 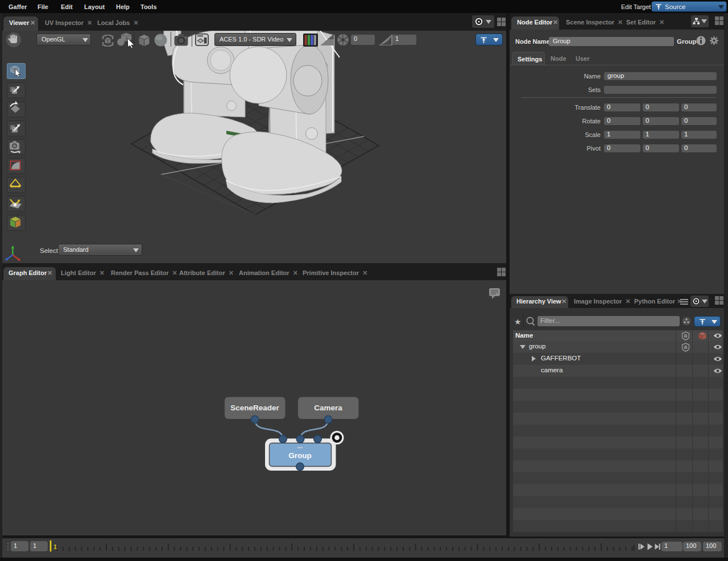 What do you see at coordinates (300, 456) in the screenshot?
I see `svg-text: Group` at bounding box center [300, 456].